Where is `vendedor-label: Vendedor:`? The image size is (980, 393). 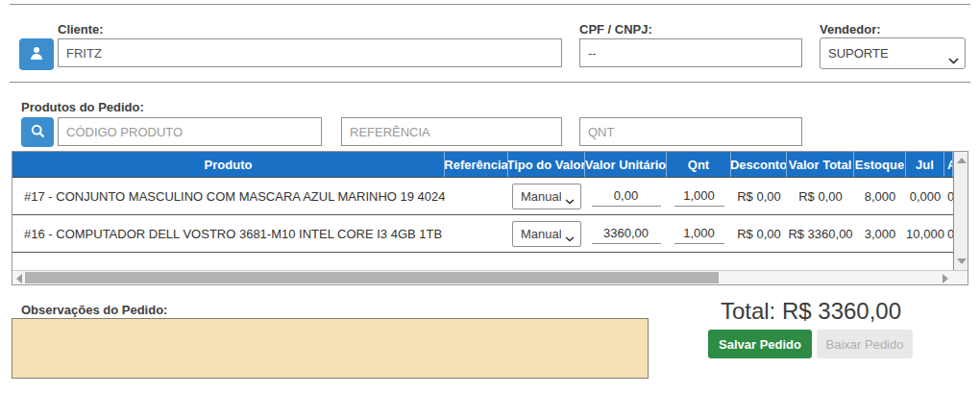
vendedor-label: Vendedor: is located at coordinates (850, 29).